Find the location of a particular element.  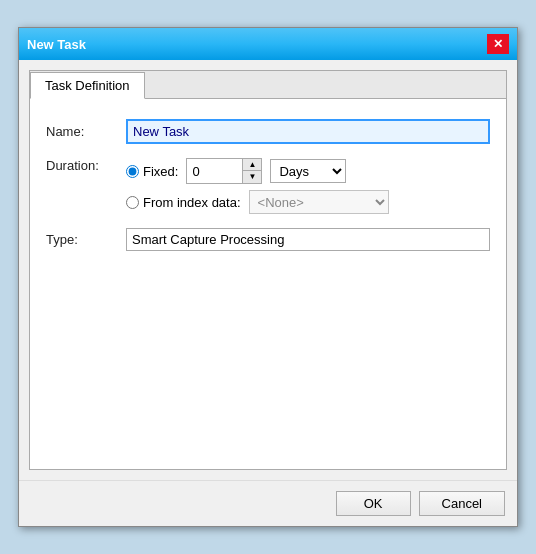

from-index-radio is located at coordinates (132, 202).